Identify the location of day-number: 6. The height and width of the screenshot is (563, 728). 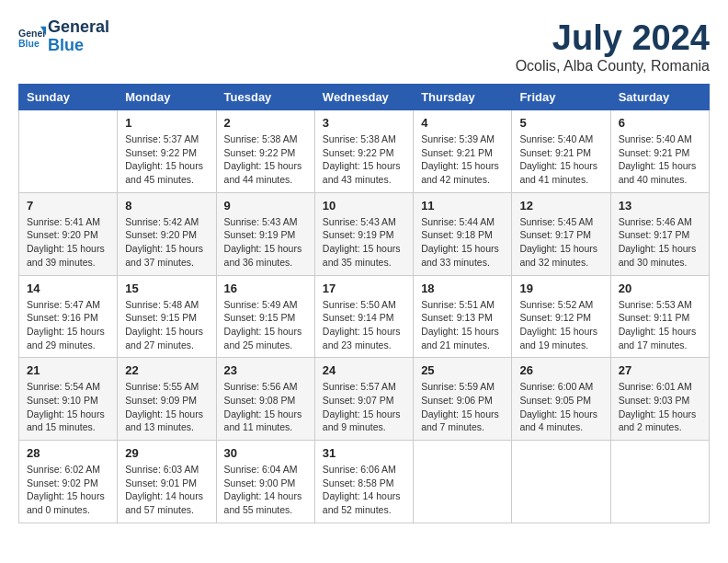
(660, 123).